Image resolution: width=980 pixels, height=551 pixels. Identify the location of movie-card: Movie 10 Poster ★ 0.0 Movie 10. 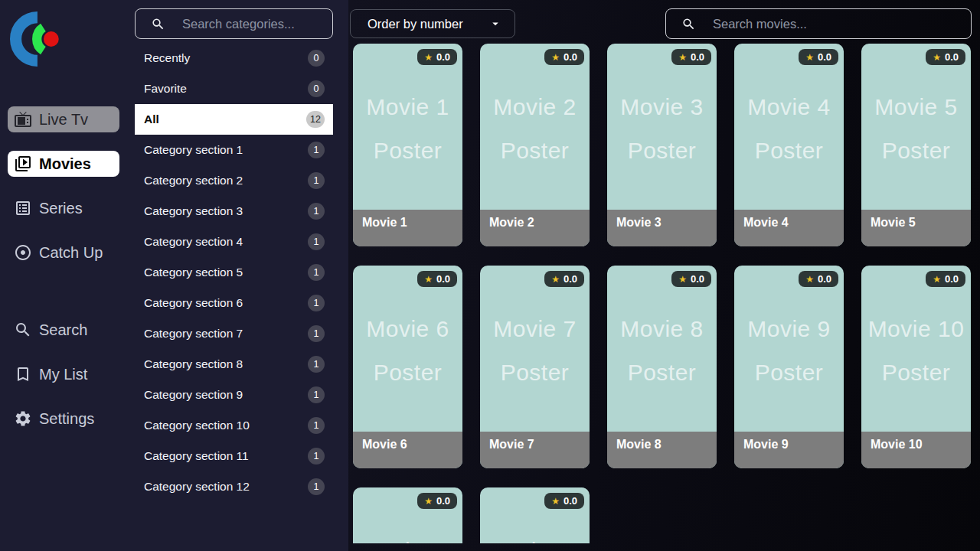
(916, 367).